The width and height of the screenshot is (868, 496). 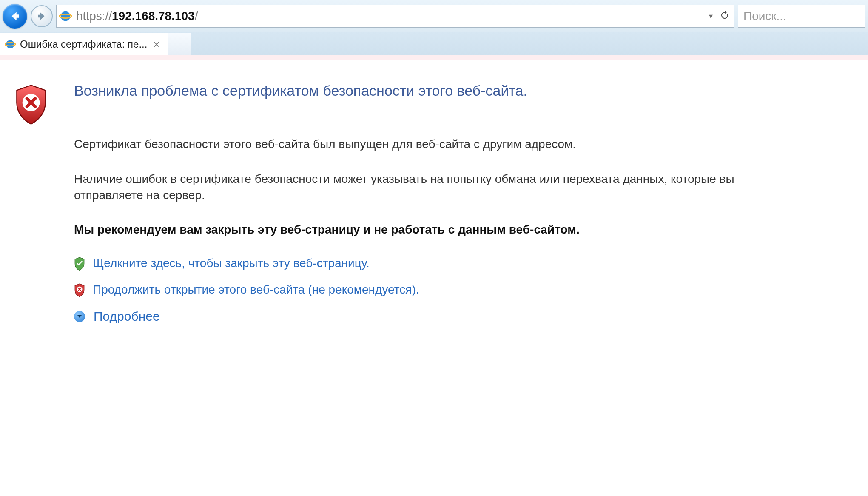 What do you see at coordinates (42, 16) in the screenshot?
I see `forward-button` at bounding box center [42, 16].